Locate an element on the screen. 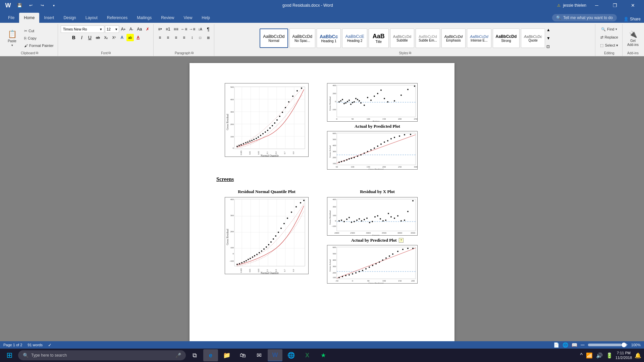 The image size is (644, 362). share-button: 👤 Share is located at coordinates (632, 19).